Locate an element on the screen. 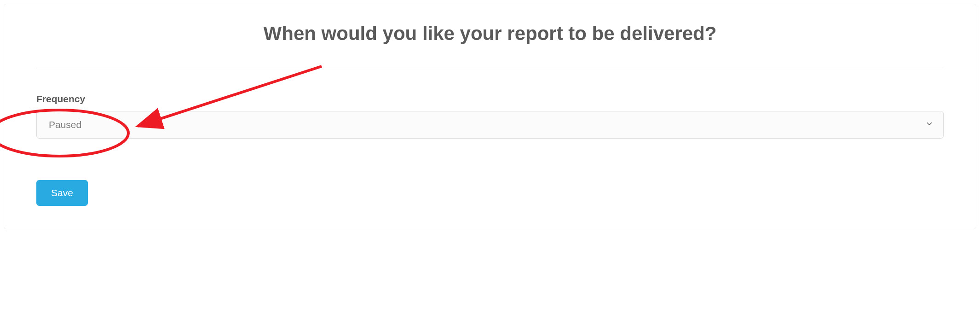  page-title: When would you like your report to be de… is located at coordinates (490, 34).